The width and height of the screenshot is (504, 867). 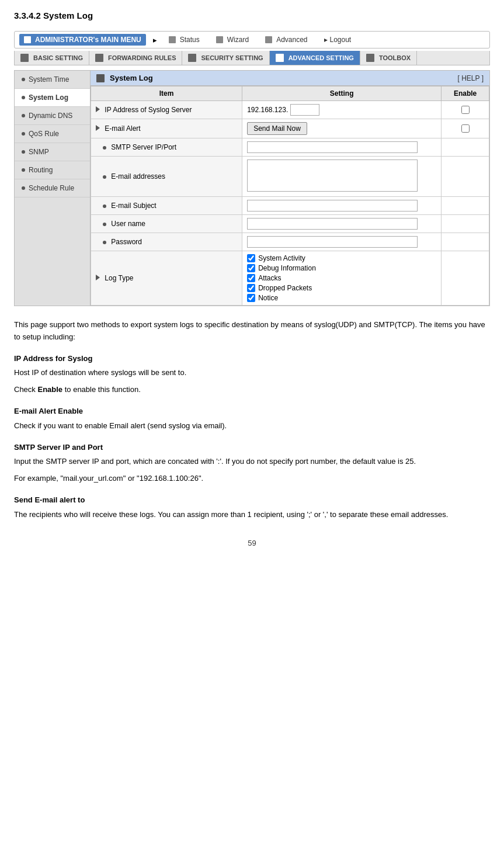 What do you see at coordinates (290, 147) in the screenshot?
I see `table-row: SMTP Server IP/Port` at bounding box center [290, 147].